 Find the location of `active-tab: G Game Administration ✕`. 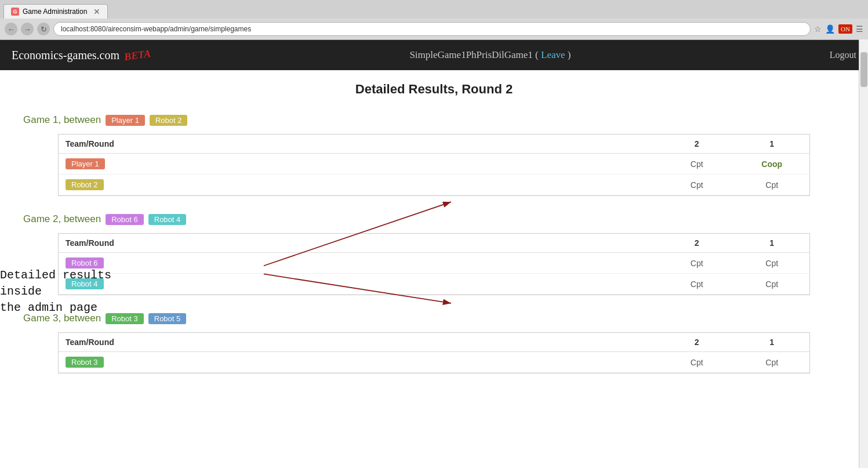

active-tab: G Game Administration ✕ is located at coordinates (56, 12).